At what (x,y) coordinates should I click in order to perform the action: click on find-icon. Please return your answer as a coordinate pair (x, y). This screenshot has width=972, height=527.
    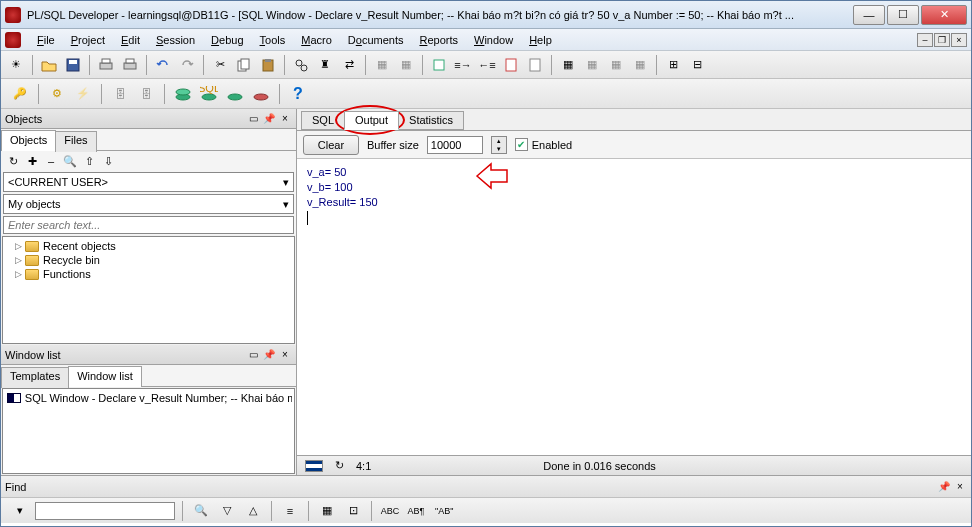
    Looking at the image, I should click on (301, 65).